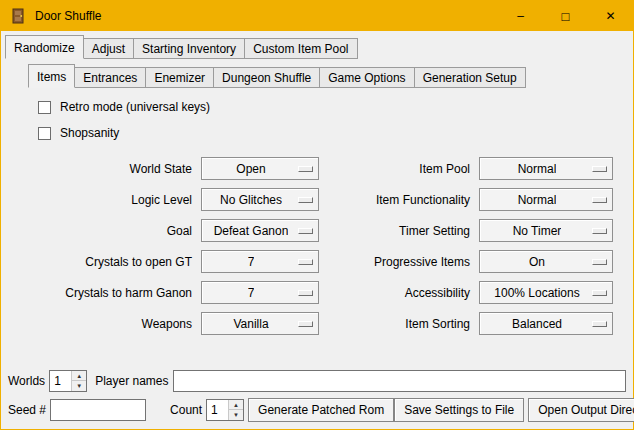  Describe the element at coordinates (115, 169) in the screenshot. I see `world-state-label: World State` at that location.